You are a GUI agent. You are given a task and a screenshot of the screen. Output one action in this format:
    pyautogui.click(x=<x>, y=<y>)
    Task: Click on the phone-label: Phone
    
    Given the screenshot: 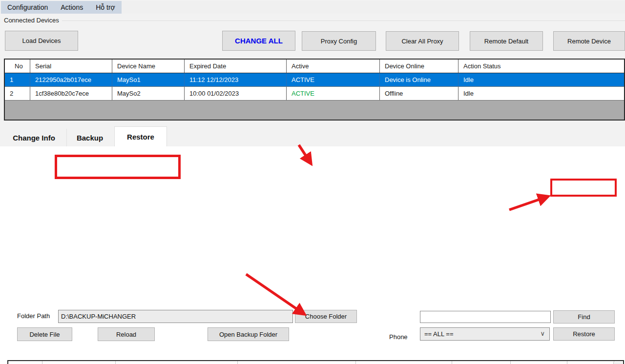 What is the action you would take?
    pyautogui.click(x=398, y=337)
    